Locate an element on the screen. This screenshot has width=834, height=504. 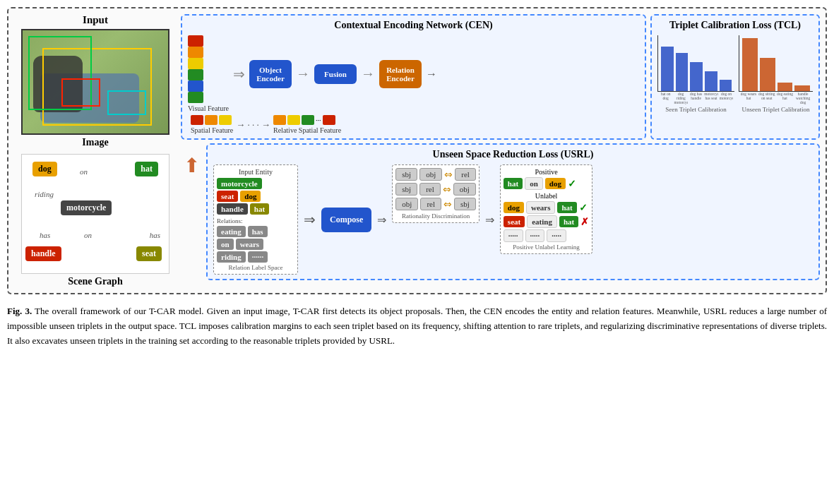
rat-rel-2: rel is located at coordinates (430, 189).